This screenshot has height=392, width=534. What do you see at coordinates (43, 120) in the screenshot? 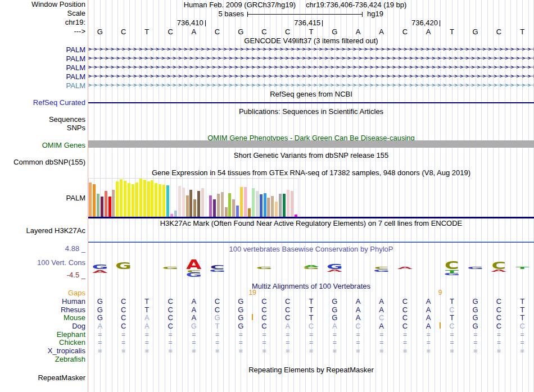
I see `track-label-sequences: Sequences` at bounding box center [43, 120].